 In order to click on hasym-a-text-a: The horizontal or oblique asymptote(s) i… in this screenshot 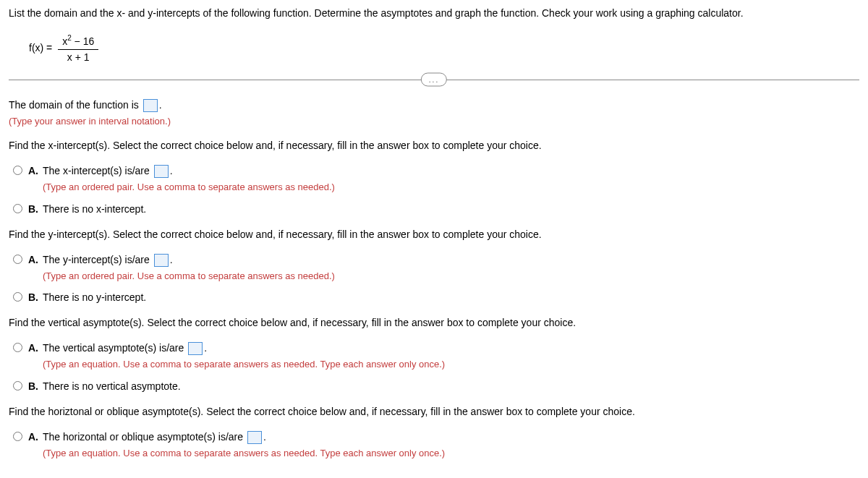, I will do `click(145, 437)`.